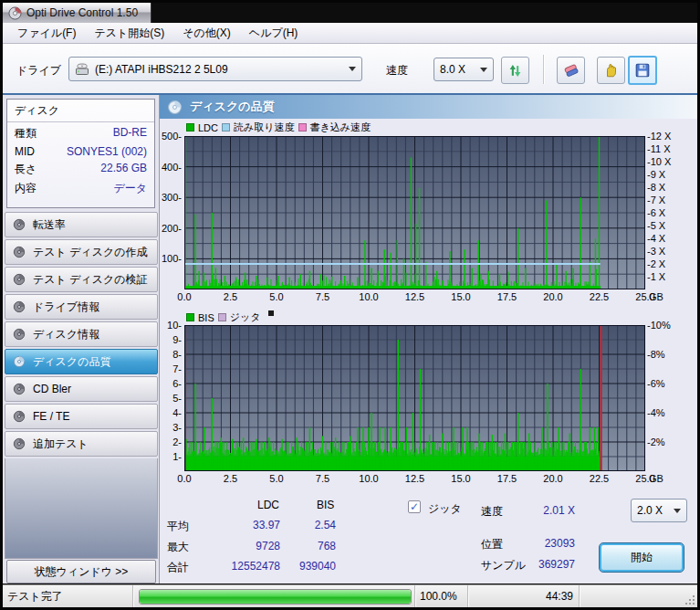 Image resolution: width=700 pixels, height=610 pixels. What do you see at coordinates (690, 600) in the screenshot?
I see `resize-grip` at bounding box center [690, 600].